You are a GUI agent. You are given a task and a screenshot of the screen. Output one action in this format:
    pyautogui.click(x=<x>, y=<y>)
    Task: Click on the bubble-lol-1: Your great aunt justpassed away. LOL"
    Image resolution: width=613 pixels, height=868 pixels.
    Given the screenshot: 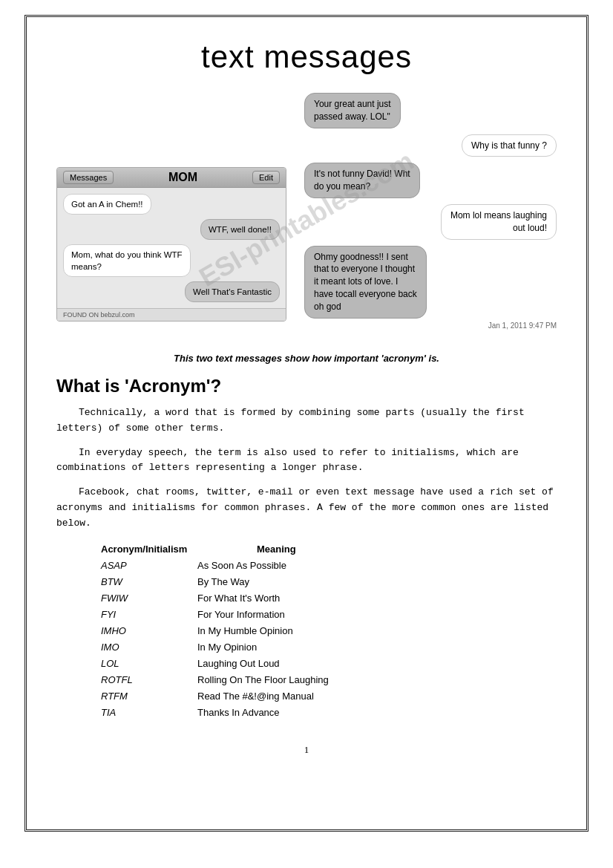 What is the action you would take?
    pyautogui.click(x=353, y=111)
    